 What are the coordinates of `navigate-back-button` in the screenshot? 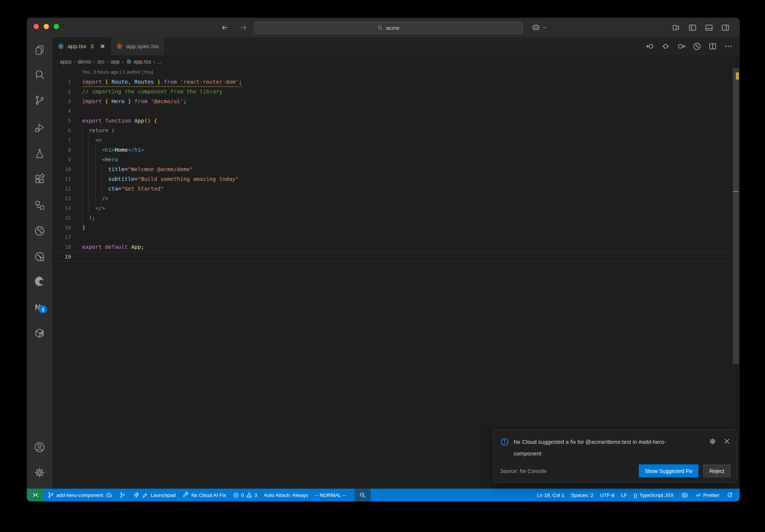 It's located at (225, 28).